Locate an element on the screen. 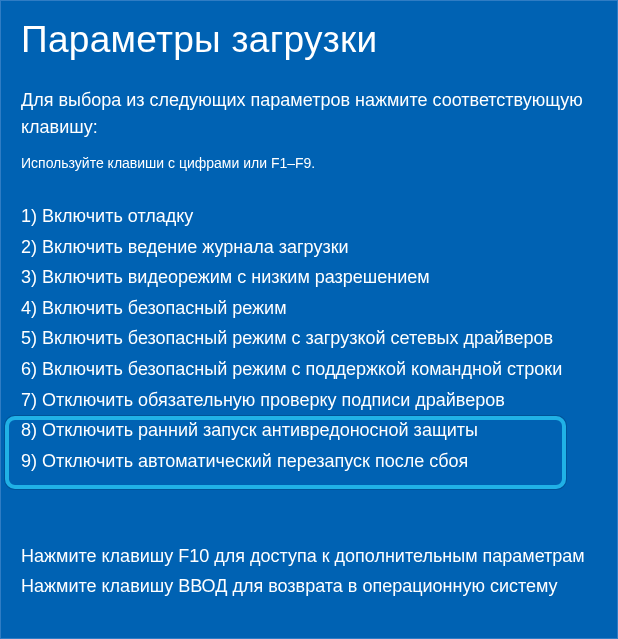 This screenshot has width=618, height=639. footer-line-enter: Нажмите клавишу ВВОД для возврата в опер… is located at coordinates (309, 587).